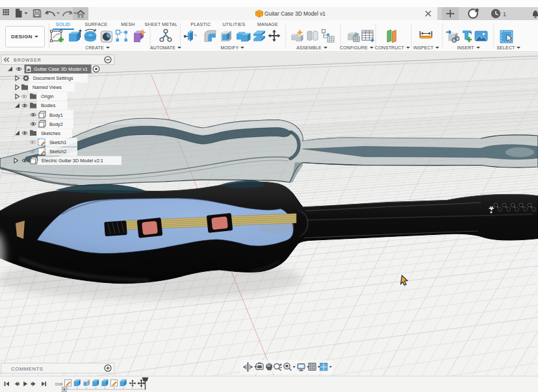  What do you see at coordinates (504, 14) in the screenshot?
I see `svg-text: 1` at bounding box center [504, 14].